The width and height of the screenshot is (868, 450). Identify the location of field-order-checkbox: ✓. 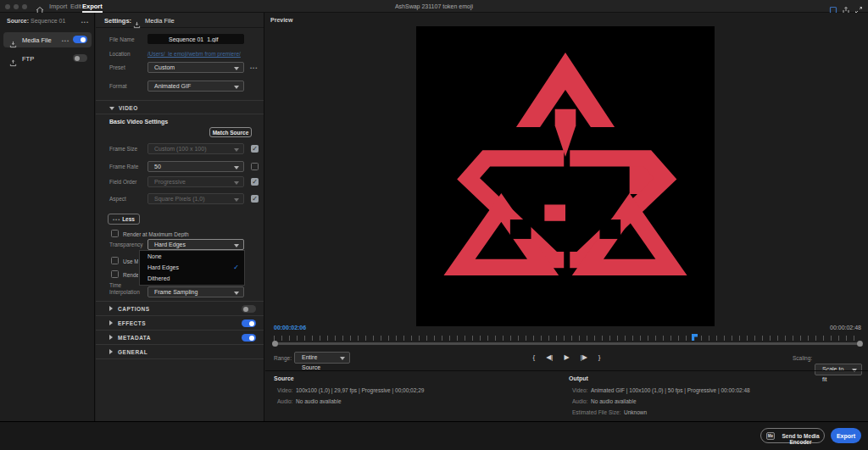
(254, 181).